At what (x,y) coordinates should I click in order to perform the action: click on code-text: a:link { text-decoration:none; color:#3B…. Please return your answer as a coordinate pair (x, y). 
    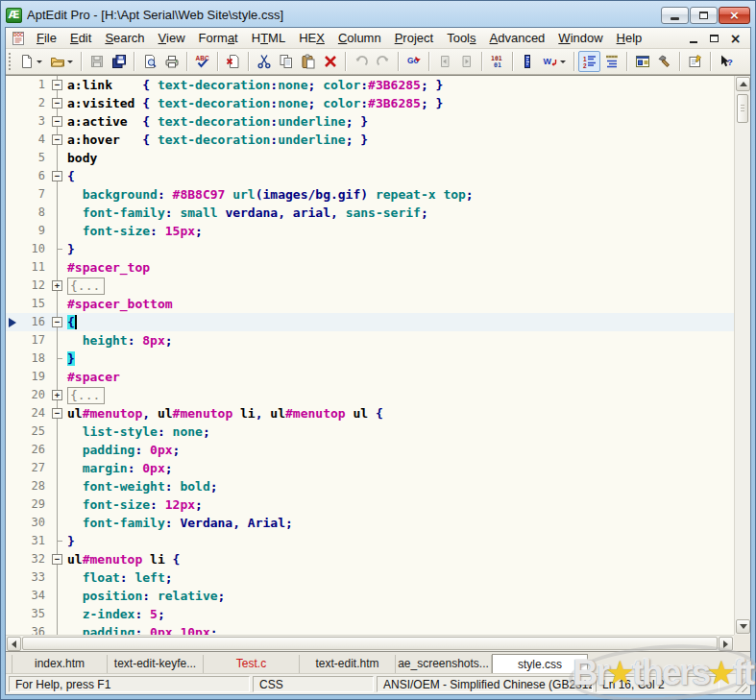
    Looking at the image, I should click on (400, 84).